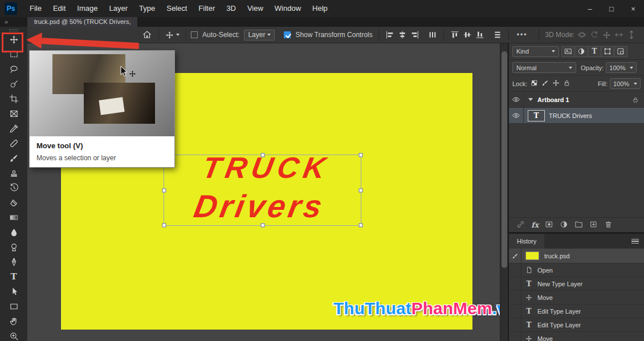  What do you see at coordinates (570, 116) in the screenshot?
I see `layer-name: TRUCK Drivers` at bounding box center [570, 116].